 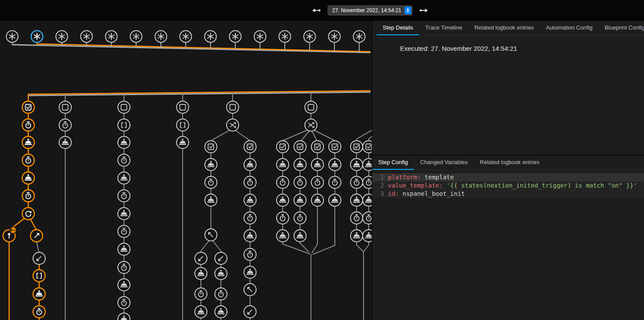 What do you see at coordinates (504, 28) in the screenshot?
I see `tab-related-logbook-entries: Related logbook entries` at bounding box center [504, 28].